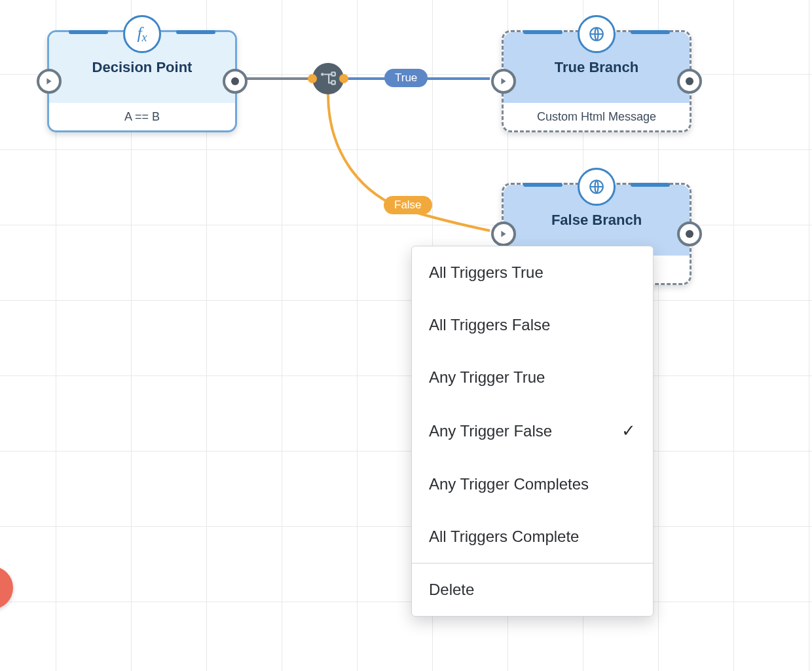 The width and height of the screenshot is (812, 671). Describe the element at coordinates (509, 484) in the screenshot. I see `menu-item-label: Any Trigger Completes` at that location.